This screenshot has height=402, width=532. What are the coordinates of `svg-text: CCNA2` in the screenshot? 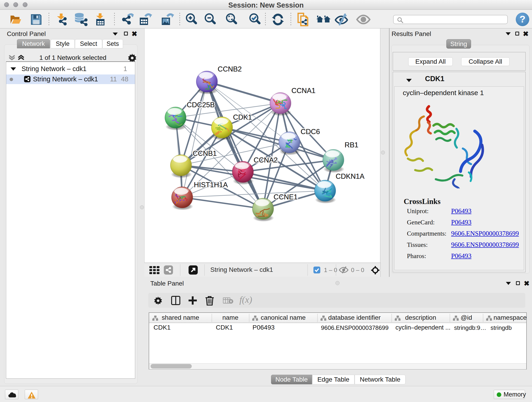 It's located at (266, 160).